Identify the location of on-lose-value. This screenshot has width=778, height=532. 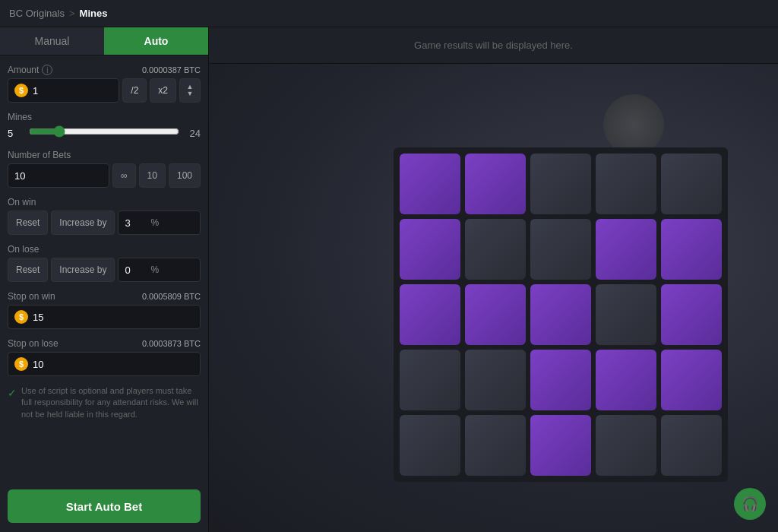
(136, 271).